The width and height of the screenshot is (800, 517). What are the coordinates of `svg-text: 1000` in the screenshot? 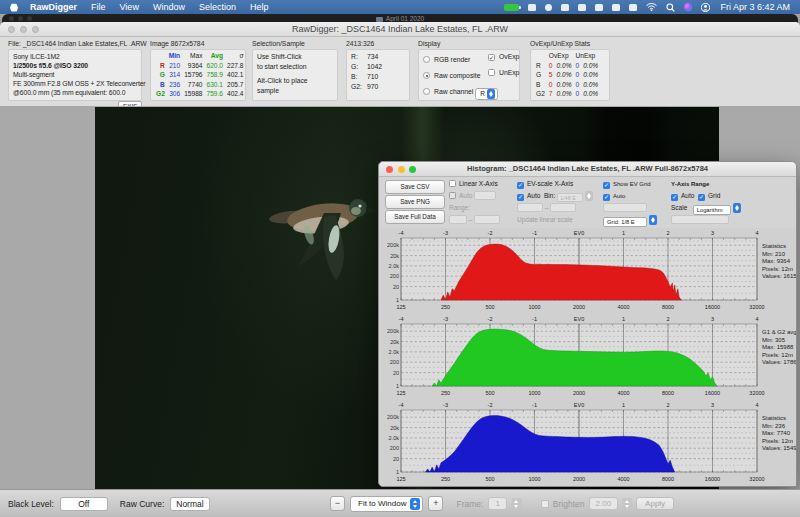 It's located at (534, 393).